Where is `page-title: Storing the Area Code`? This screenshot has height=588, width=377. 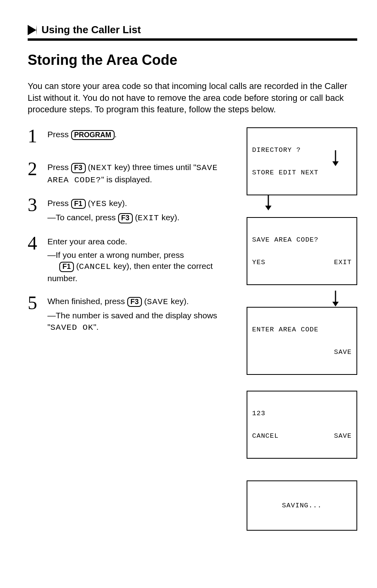 page-title: Storing the Area Code is located at coordinates (192, 60).